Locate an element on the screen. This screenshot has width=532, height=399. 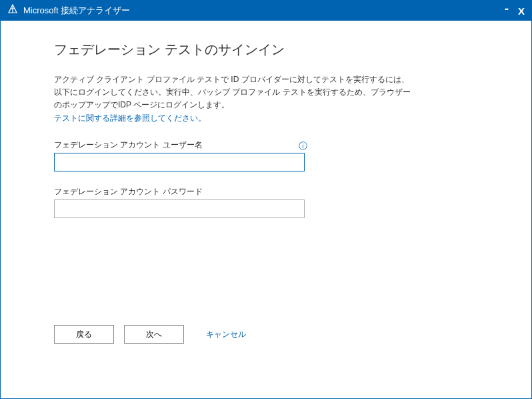
titlebar-left: Microsoft 接続アナライザー is located at coordinates (69, 11).